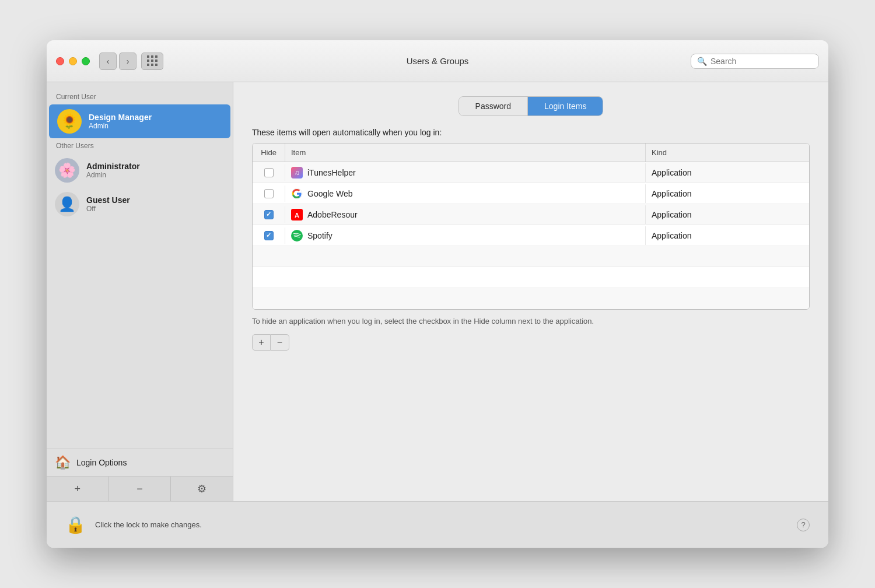 Image resolution: width=875 pixels, height=588 pixels. What do you see at coordinates (494, 106) in the screenshot?
I see `tab-password: Password` at bounding box center [494, 106].